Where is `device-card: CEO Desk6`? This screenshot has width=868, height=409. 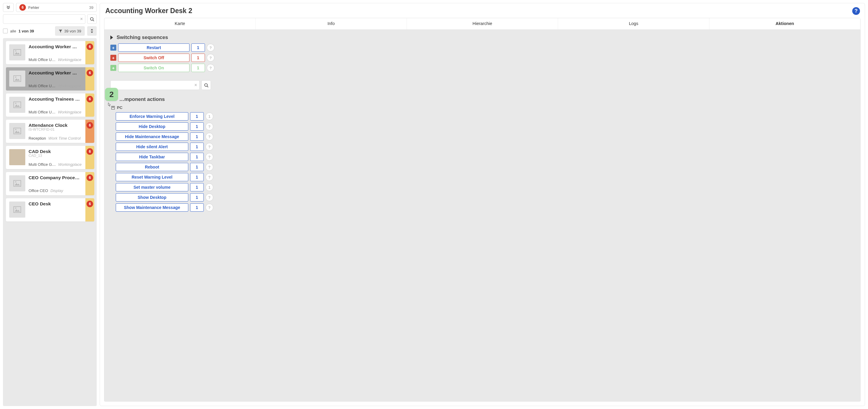
device-card: CEO Desk6 is located at coordinates (50, 210).